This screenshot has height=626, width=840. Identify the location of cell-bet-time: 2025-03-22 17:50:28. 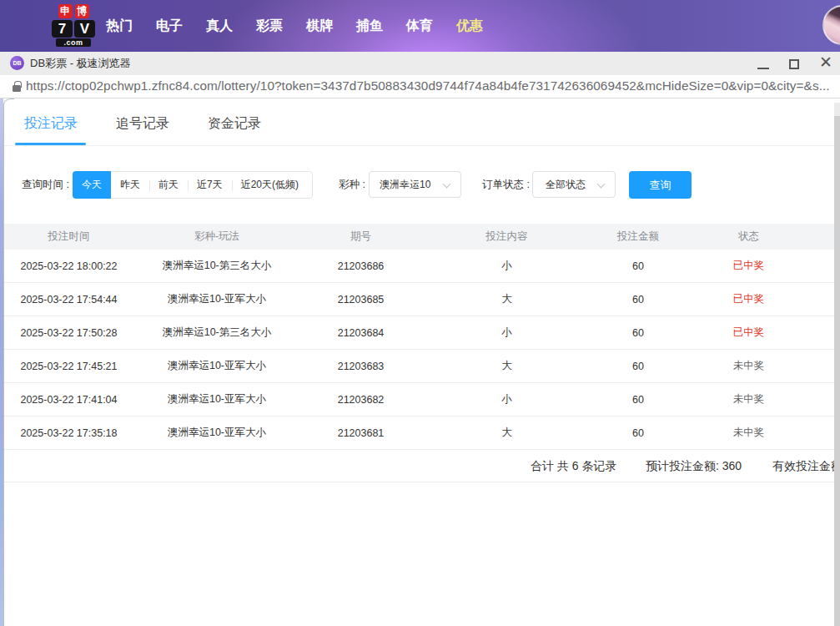
(68, 333).